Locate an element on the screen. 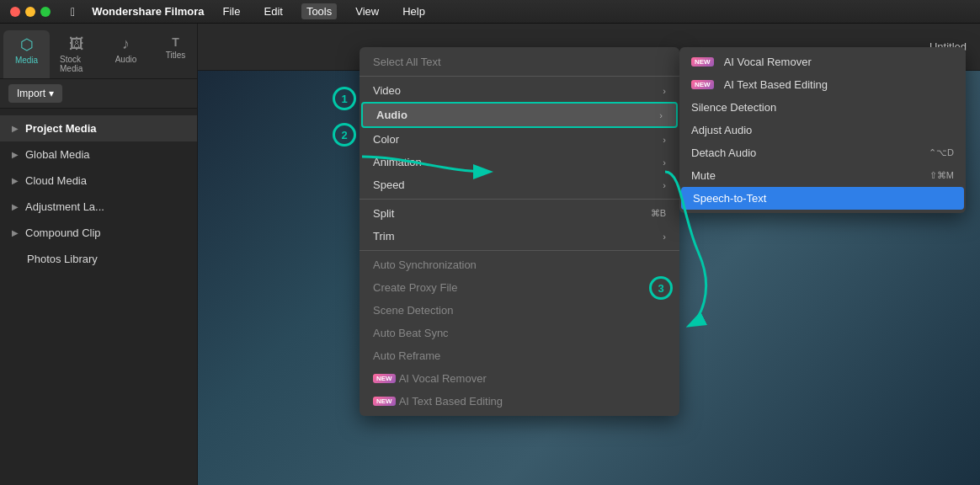 The width and height of the screenshot is (980, 485). step-badge-3: 3 is located at coordinates (661, 288).